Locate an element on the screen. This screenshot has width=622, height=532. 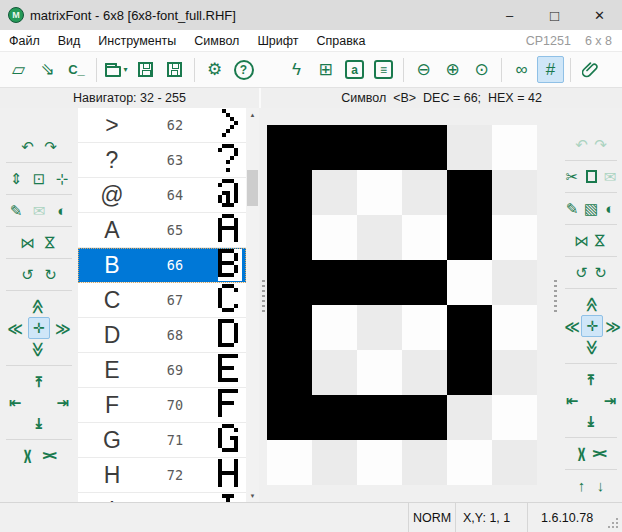
insert-image-button: ▧ is located at coordinates (592, 208).